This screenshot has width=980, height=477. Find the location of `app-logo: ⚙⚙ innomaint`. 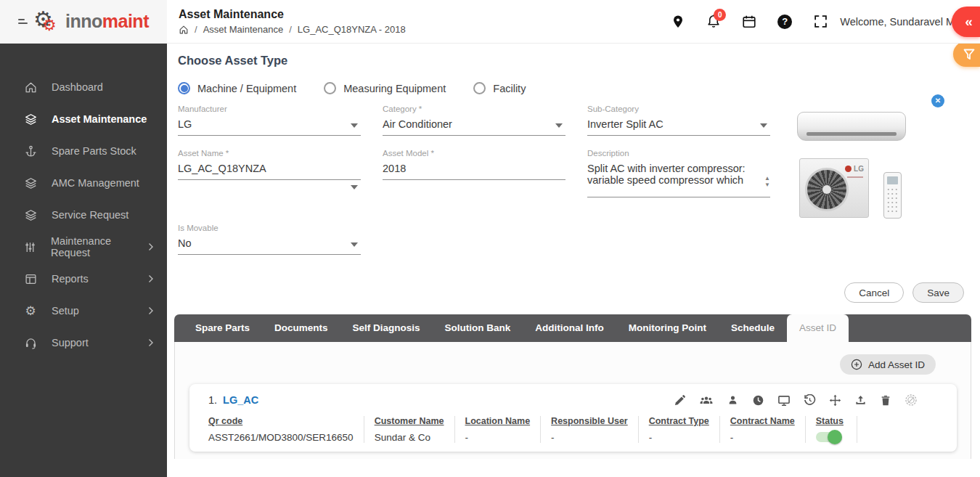

app-logo: ⚙⚙ innomaint is located at coordinates (83, 22).